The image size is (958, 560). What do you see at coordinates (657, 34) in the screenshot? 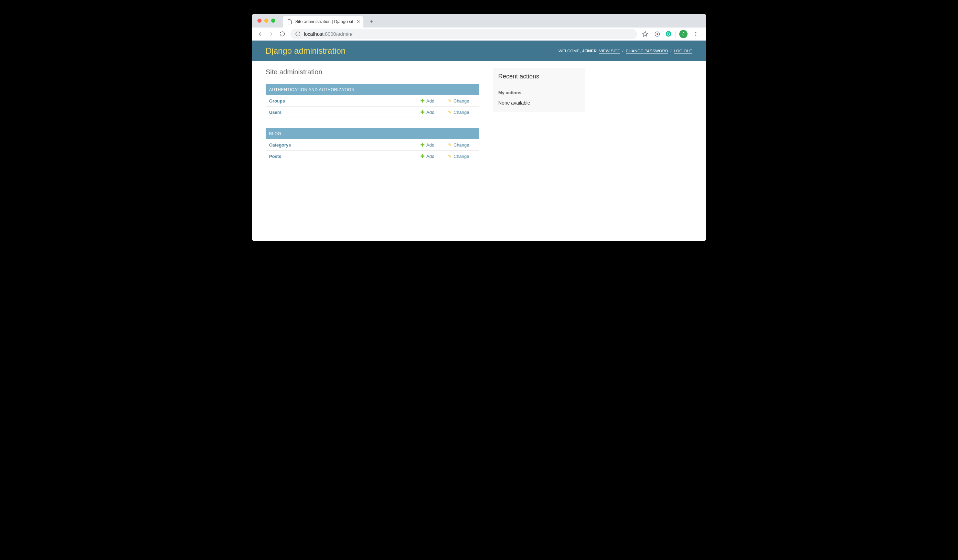
I see `extension-icon` at bounding box center [657, 34].